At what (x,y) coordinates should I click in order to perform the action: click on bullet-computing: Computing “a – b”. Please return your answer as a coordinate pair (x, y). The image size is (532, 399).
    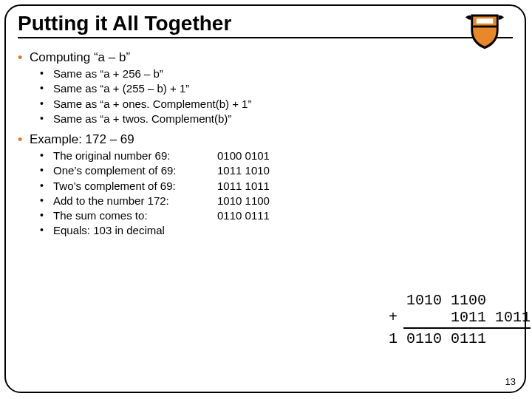
    Looking at the image, I should click on (265, 58).